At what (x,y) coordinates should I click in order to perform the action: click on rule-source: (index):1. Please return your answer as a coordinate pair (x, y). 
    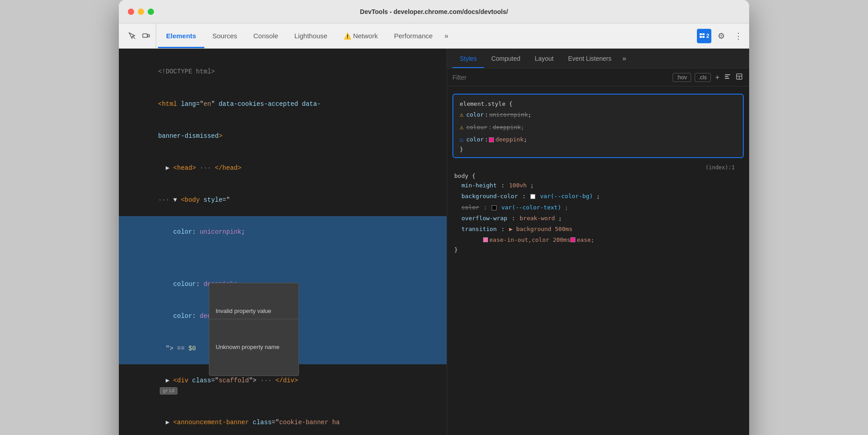
    Looking at the image, I should click on (598, 168).